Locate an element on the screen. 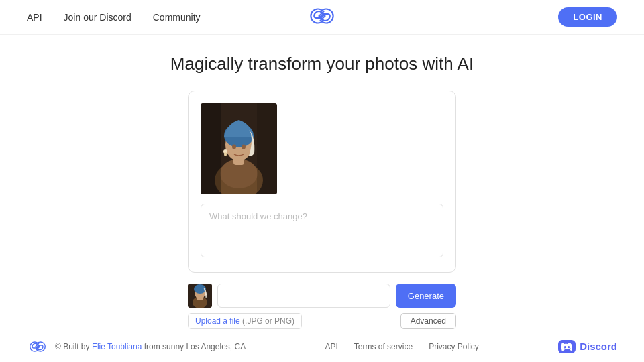 This screenshot has height=362, width=644. discord-label: Discord is located at coordinates (598, 346).